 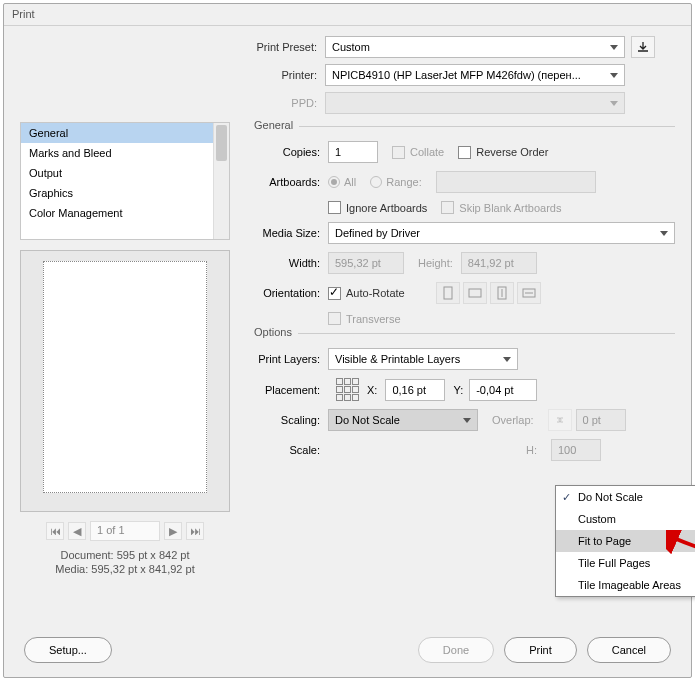 What do you see at coordinates (626, 497) in the screenshot?
I see `scaling-option-donotscale: Do Not Scale` at bounding box center [626, 497].